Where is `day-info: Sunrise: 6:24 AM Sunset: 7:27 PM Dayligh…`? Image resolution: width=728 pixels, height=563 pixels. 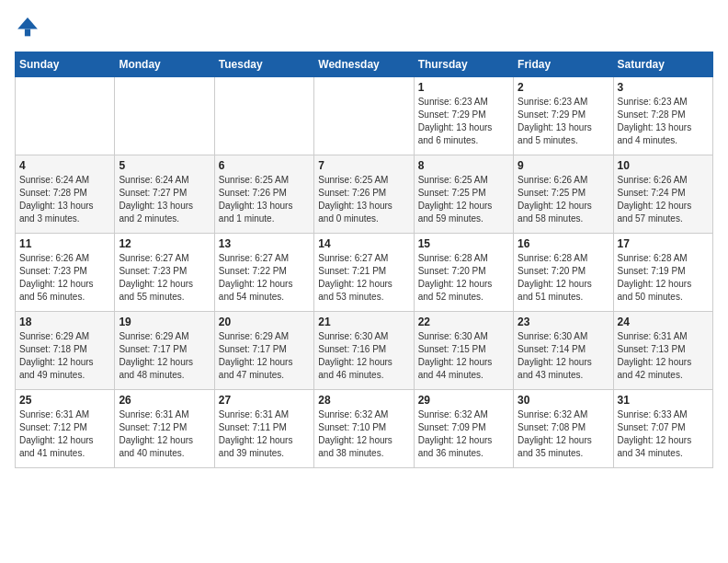 day-info: Sunrise: 6:24 AM Sunset: 7:27 PM Dayligh… is located at coordinates (164, 200).